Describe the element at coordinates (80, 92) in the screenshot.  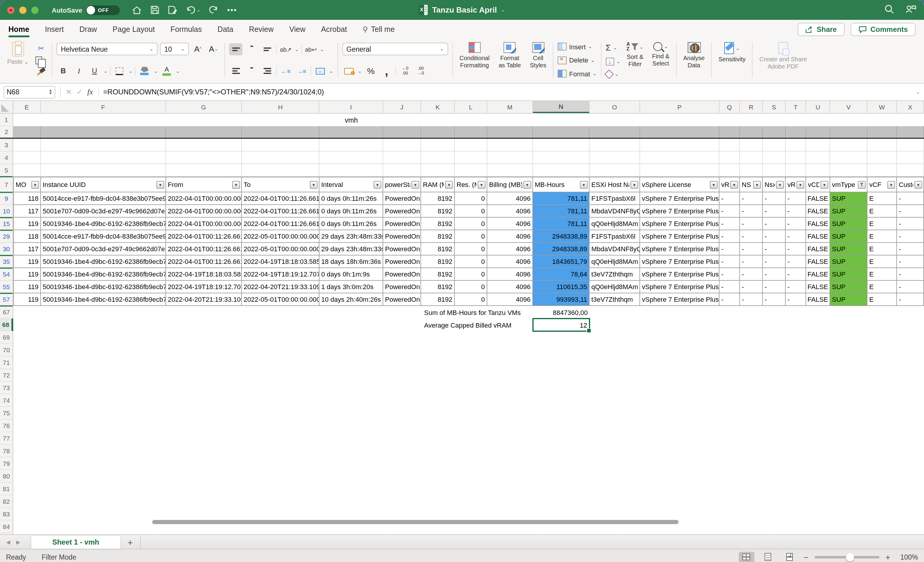
I see `confirm-formula-icon: ✓` at that location.